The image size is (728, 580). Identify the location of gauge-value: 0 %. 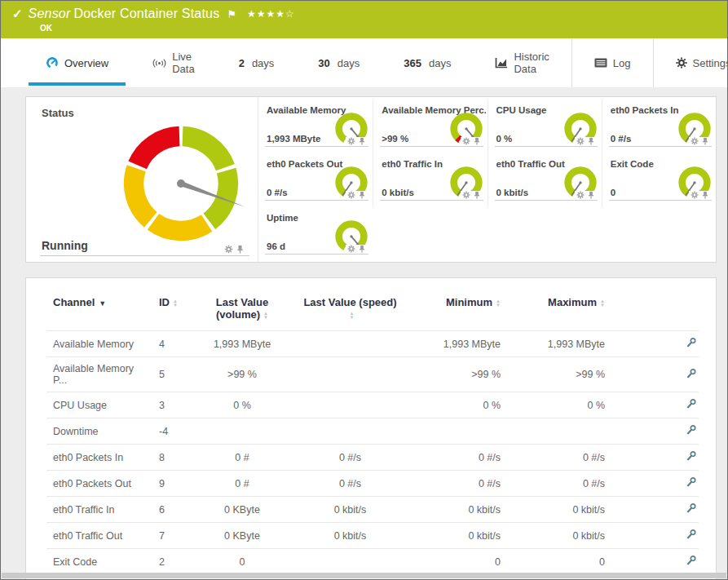
(505, 139).